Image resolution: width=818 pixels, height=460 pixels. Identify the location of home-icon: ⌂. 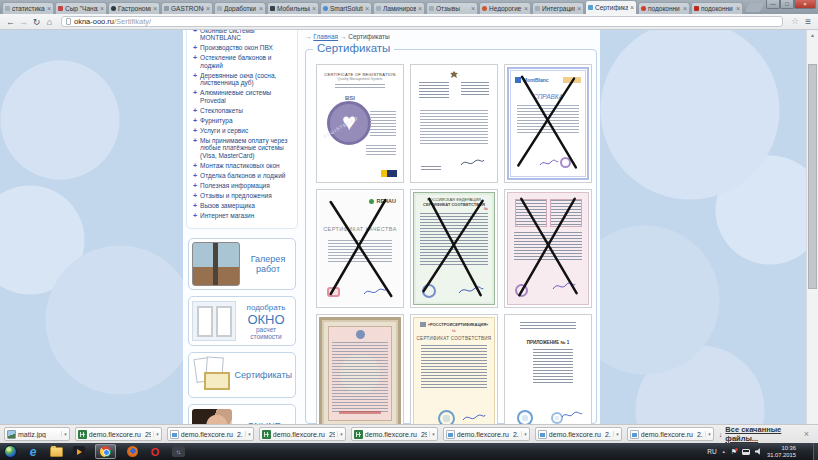
(50, 22).